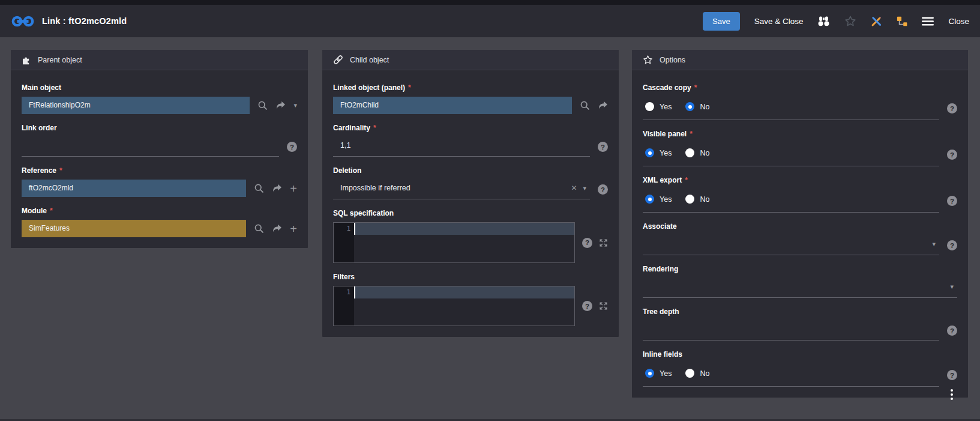 This screenshot has width=980, height=421. I want to click on parent-panel-title: Parent object, so click(60, 60).